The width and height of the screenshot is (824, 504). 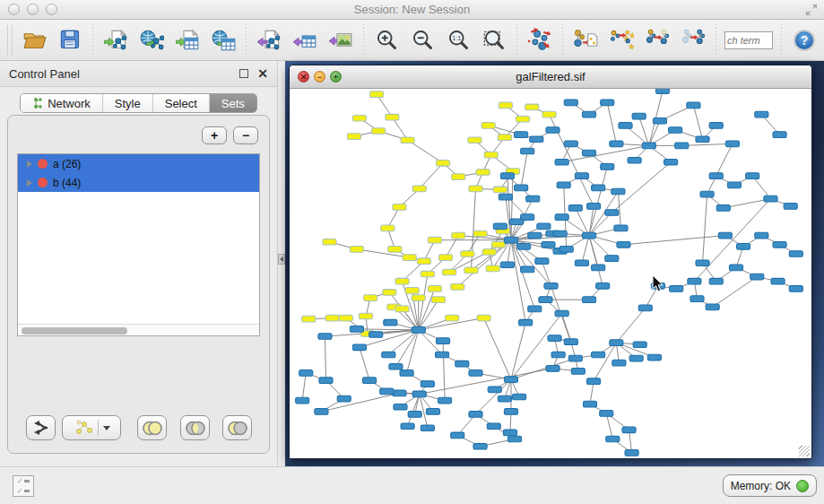 What do you see at coordinates (387, 39) in the screenshot?
I see `zoom-in-icon` at bounding box center [387, 39].